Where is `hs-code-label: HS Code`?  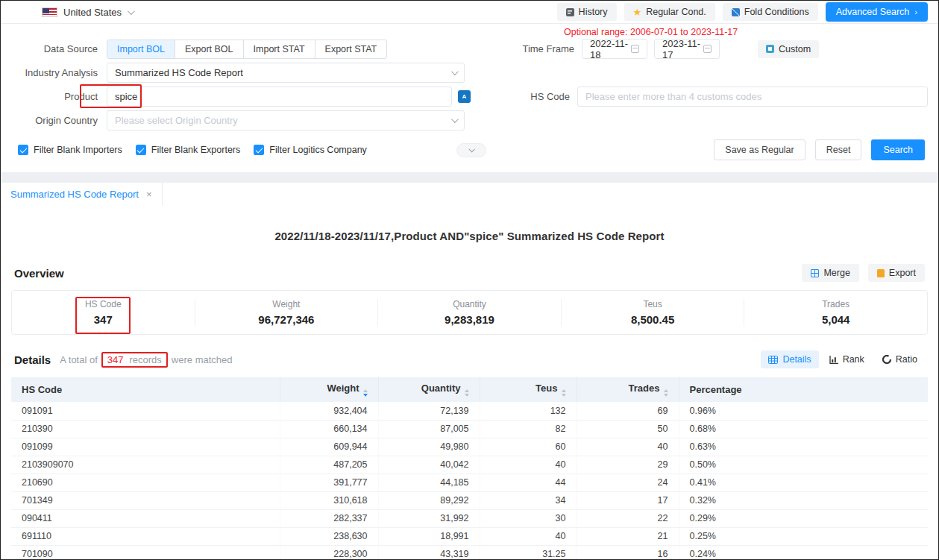 hs-code-label: HS Code is located at coordinates (533, 97).